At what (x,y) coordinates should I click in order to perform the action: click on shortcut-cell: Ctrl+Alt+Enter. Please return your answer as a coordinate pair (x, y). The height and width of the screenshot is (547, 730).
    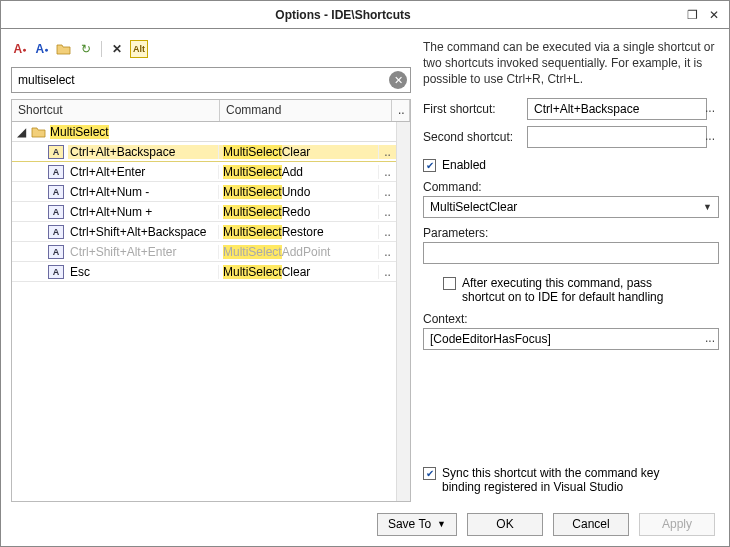
    Looking at the image, I should click on (143, 172).